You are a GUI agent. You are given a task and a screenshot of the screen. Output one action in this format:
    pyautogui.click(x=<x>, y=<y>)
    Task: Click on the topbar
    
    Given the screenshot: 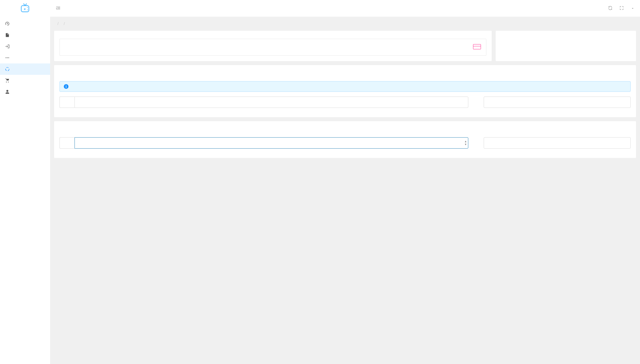 What is the action you would take?
    pyautogui.click(x=345, y=8)
    